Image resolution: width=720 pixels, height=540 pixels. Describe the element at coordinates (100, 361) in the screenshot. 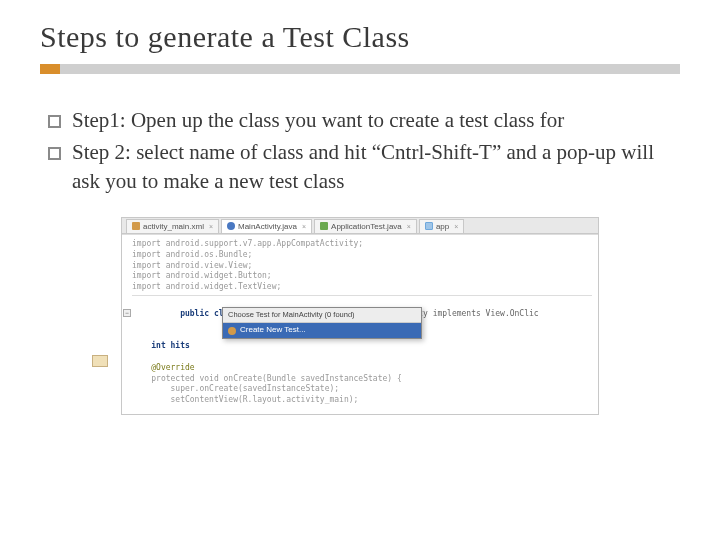

I see `gutter-marker` at that location.